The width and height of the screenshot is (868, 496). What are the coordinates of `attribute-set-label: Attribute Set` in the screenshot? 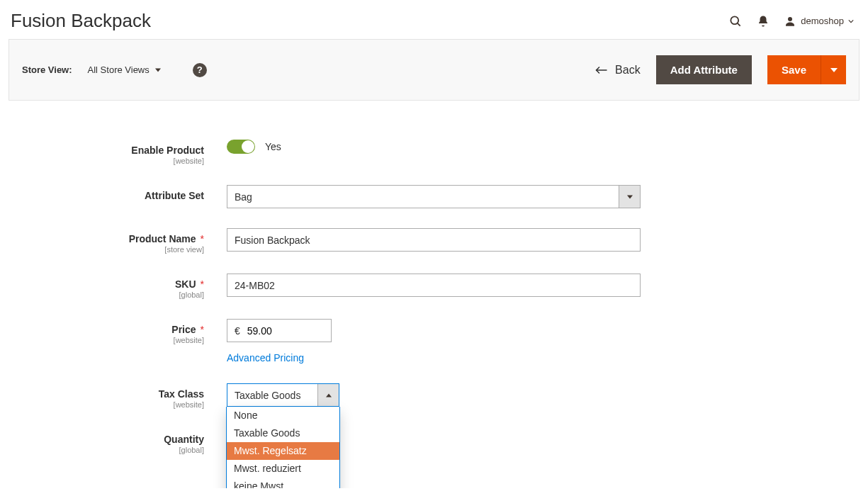 It's located at (174, 196).